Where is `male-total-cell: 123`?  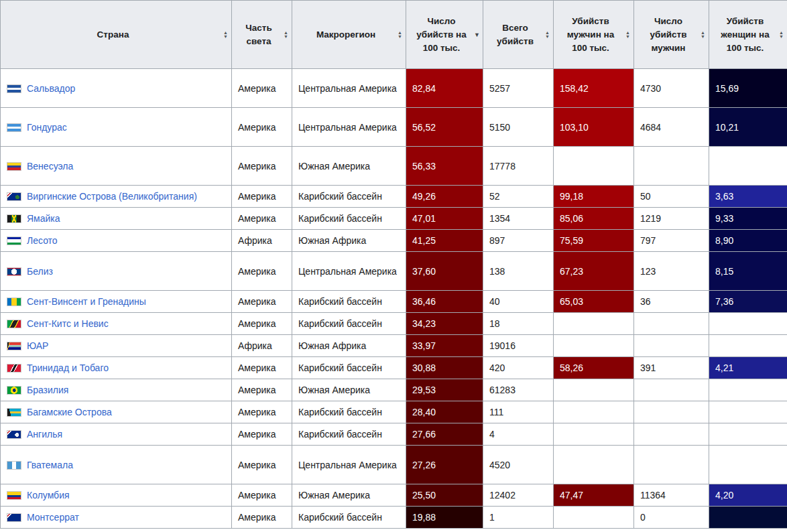
male-total-cell: 123 is located at coordinates (672, 271).